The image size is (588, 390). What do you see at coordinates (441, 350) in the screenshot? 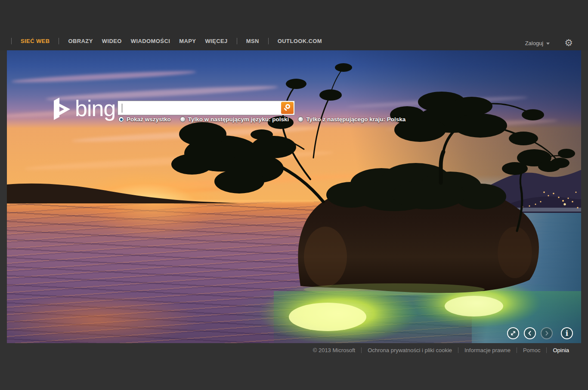
I see `footer-links: © 2013 Microsoft Ochrona prywatności i p…` at bounding box center [441, 350].